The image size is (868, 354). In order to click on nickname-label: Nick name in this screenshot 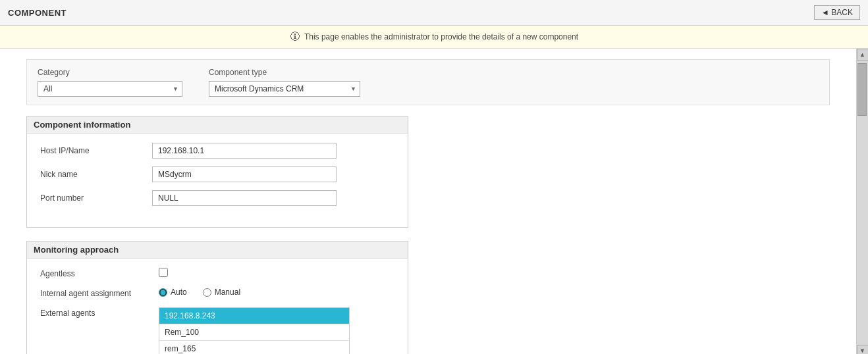, I will do `click(90, 174)`.